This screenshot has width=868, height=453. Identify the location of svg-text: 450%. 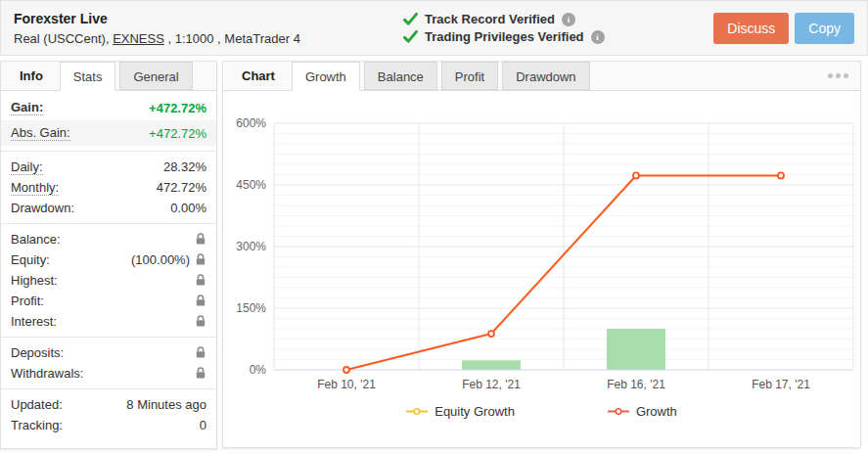
(251, 185).